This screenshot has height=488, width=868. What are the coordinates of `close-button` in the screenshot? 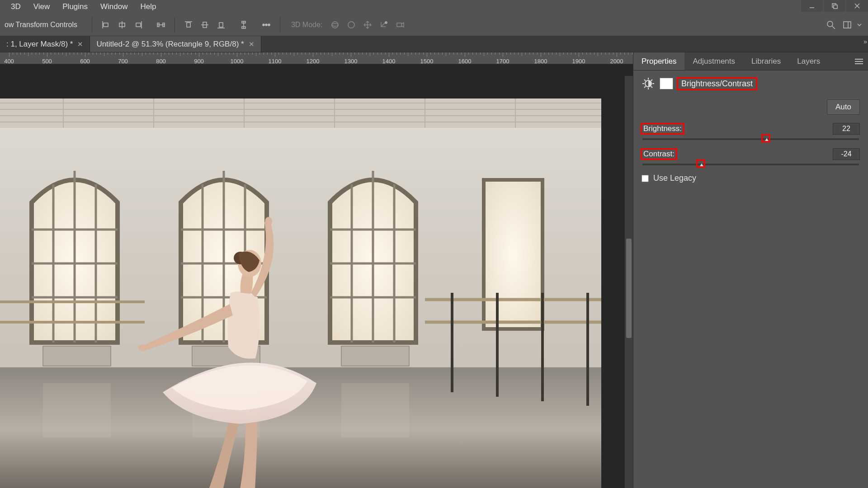 It's located at (857, 6).